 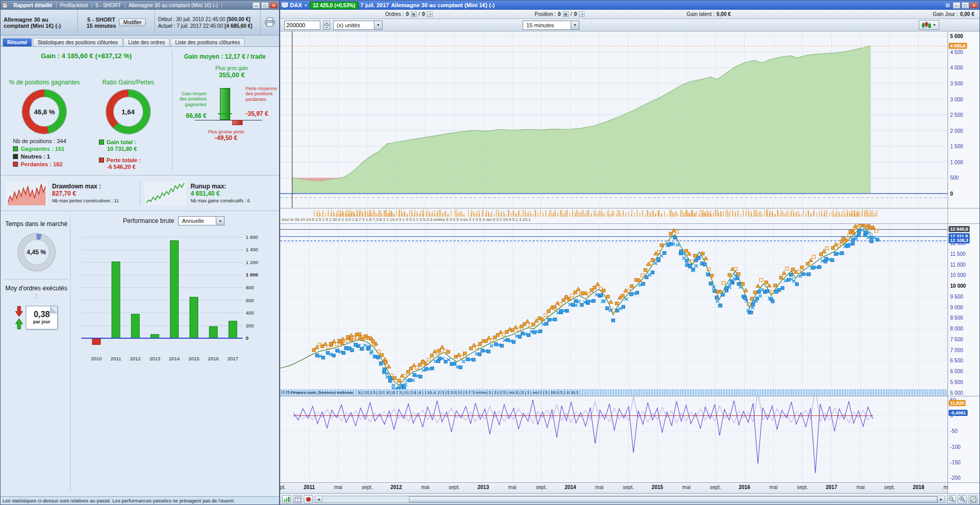 I want to click on loss-total-label: Perte totale :, so click(x=124, y=160).